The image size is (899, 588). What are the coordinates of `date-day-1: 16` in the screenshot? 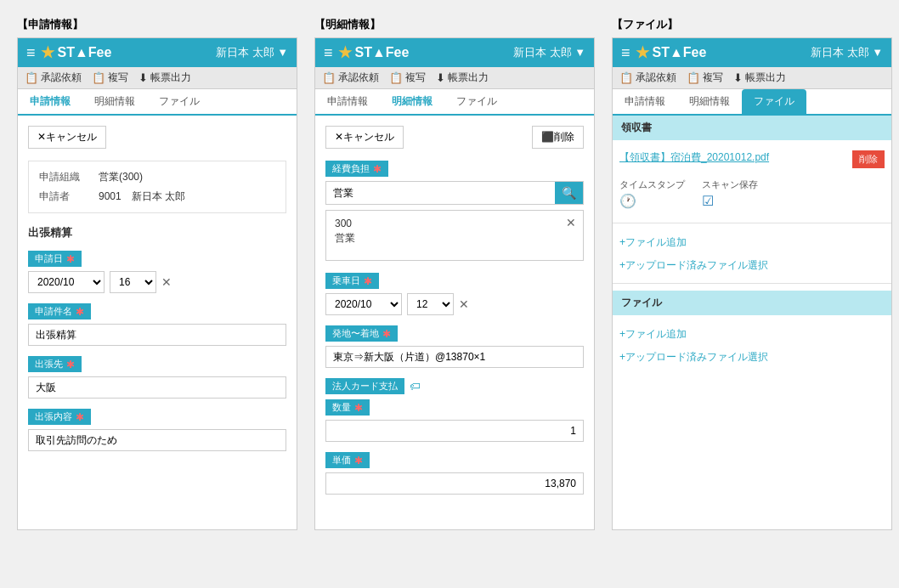 It's located at (133, 282).